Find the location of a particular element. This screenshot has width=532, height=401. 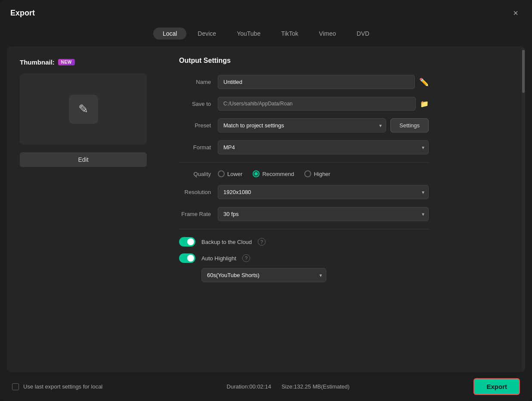

thumbnail-header: Thumbnail: NEW is located at coordinates (47, 62).